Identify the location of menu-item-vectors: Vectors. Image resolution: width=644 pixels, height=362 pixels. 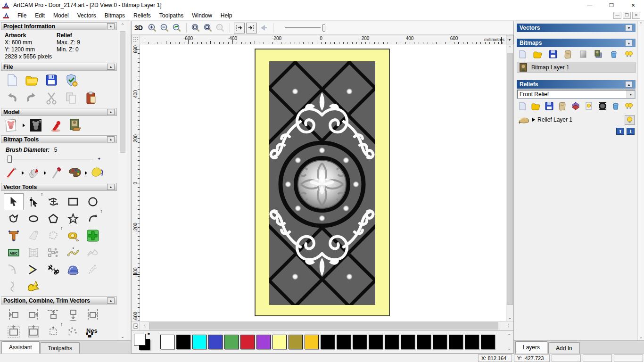
(87, 15).